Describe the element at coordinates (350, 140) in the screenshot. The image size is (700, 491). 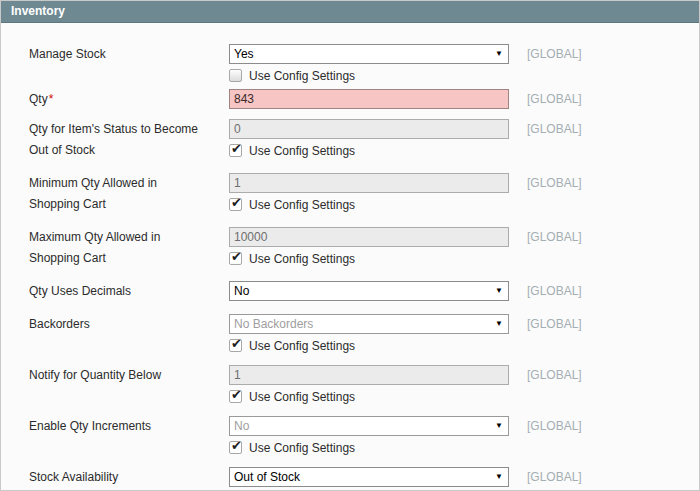
I see `form-row-qty-out-of-stock: Qty for Item's Status to Become Out of S…` at that location.